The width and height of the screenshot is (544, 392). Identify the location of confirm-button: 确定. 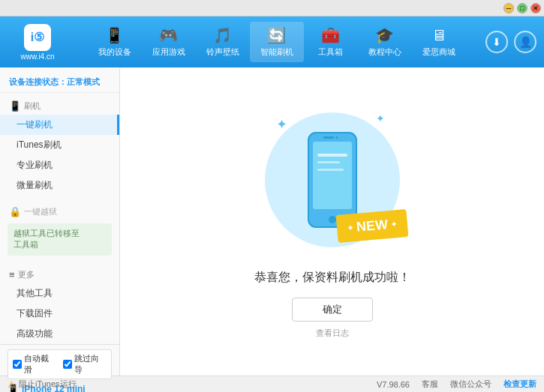
(332, 310).